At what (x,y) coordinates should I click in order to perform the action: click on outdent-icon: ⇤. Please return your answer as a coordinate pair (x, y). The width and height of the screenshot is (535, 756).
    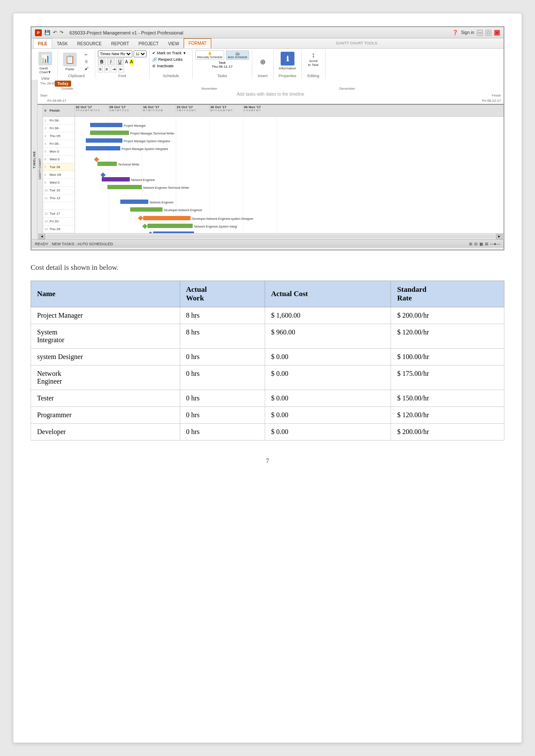
    Looking at the image, I should click on (121, 69).